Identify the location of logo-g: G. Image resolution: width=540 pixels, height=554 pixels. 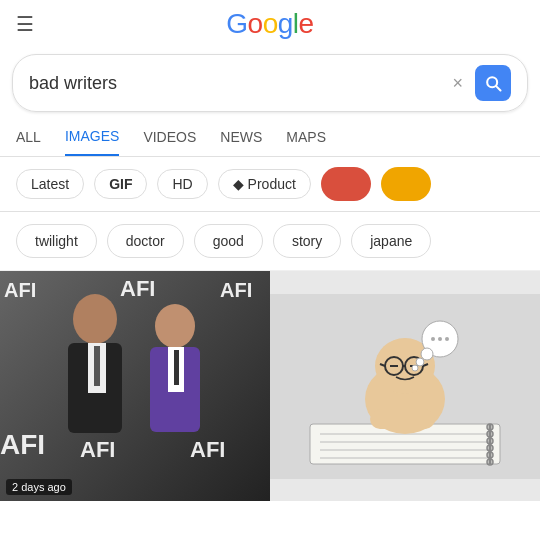
(236, 24).